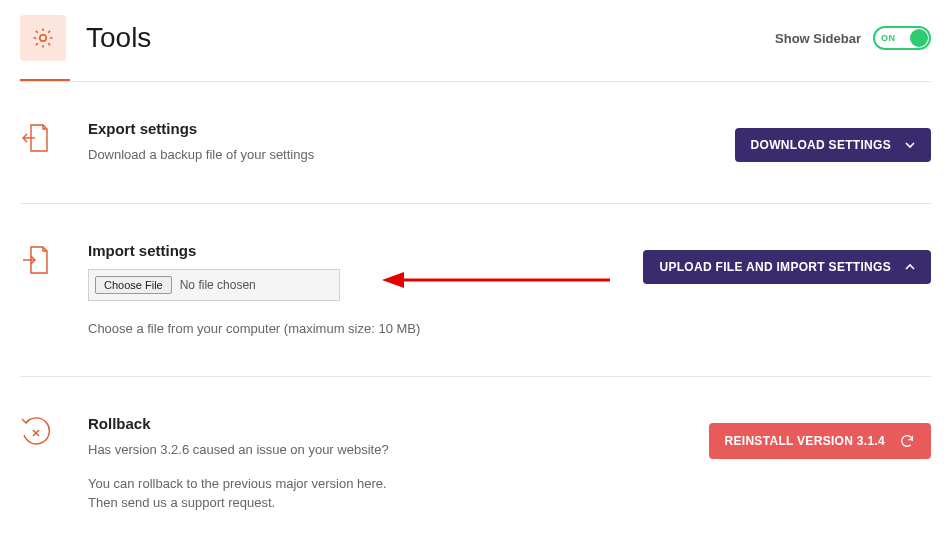 The width and height of the screenshot is (951, 544). Describe the element at coordinates (214, 285) in the screenshot. I see `file-input-row: Choose File No file chosen` at that location.